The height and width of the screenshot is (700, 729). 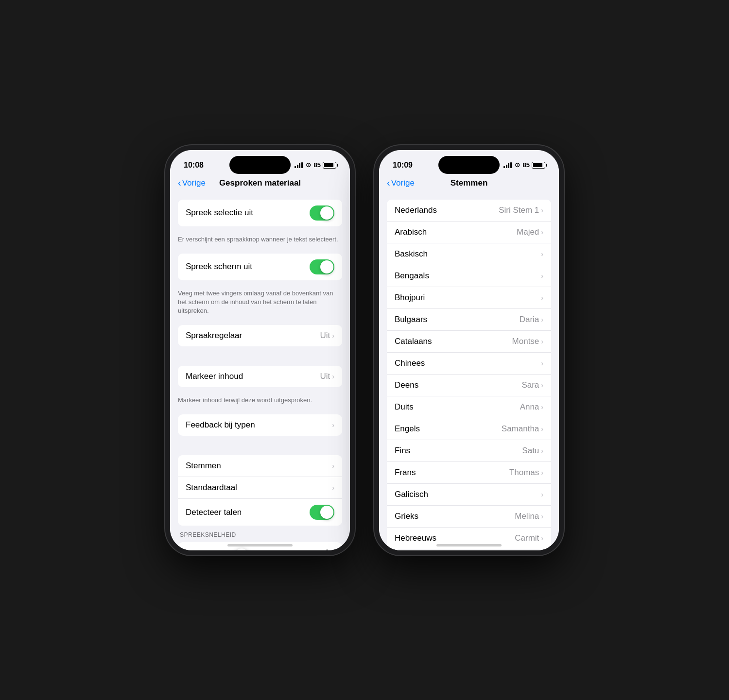 What do you see at coordinates (469, 363) in the screenshot?
I see `list-item-chinees: Chinees›` at bounding box center [469, 363].